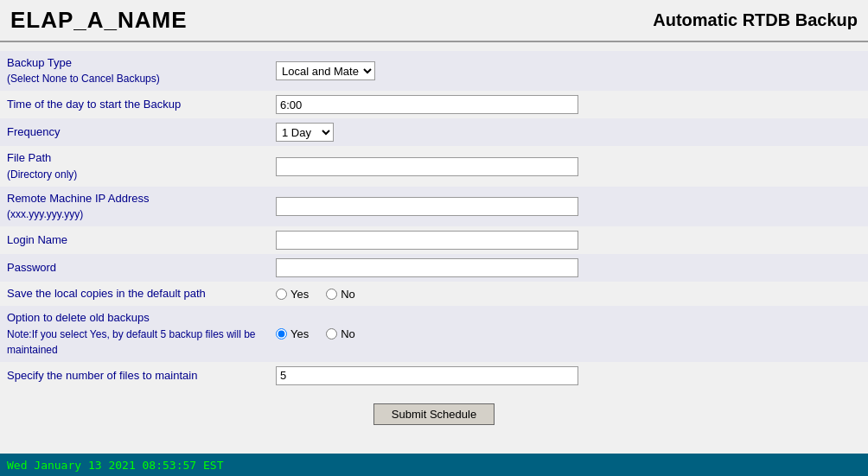 The image size is (868, 476). I want to click on login-name-input, so click(427, 240).